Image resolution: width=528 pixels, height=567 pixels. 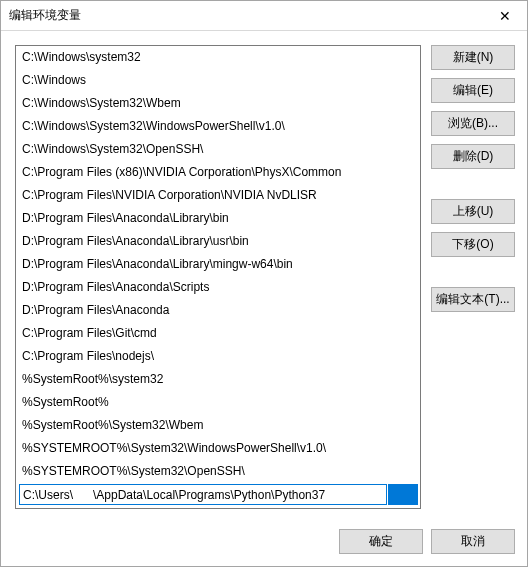 What do you see at coordinates (218, 356) in the screenshot?
I see `path-list-item: C:\Program Files\nodejs\` at bounding box center [218, 356].